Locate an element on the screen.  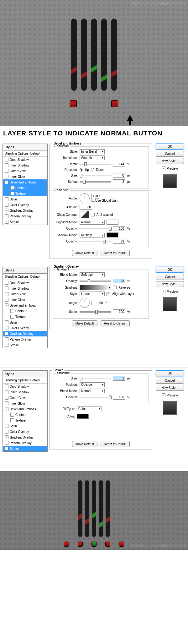
shadow-dropdown: Multiply is located at coordinates (92, 235).